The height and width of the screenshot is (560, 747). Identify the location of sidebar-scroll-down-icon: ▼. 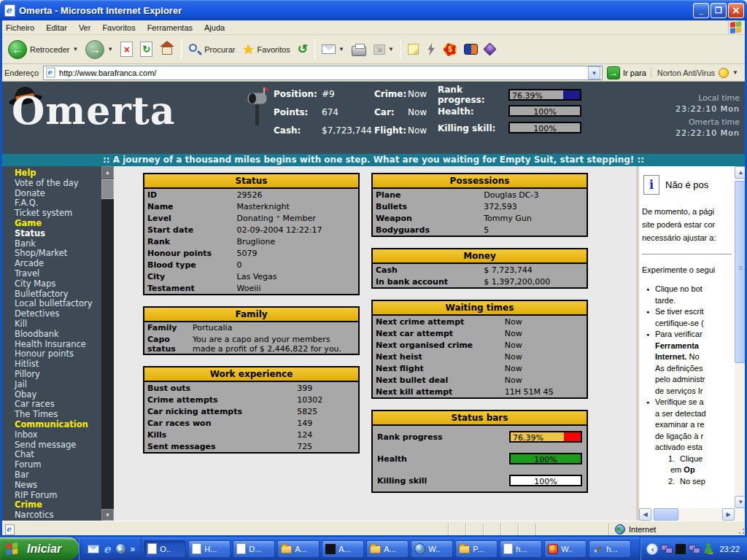
(108, 515).